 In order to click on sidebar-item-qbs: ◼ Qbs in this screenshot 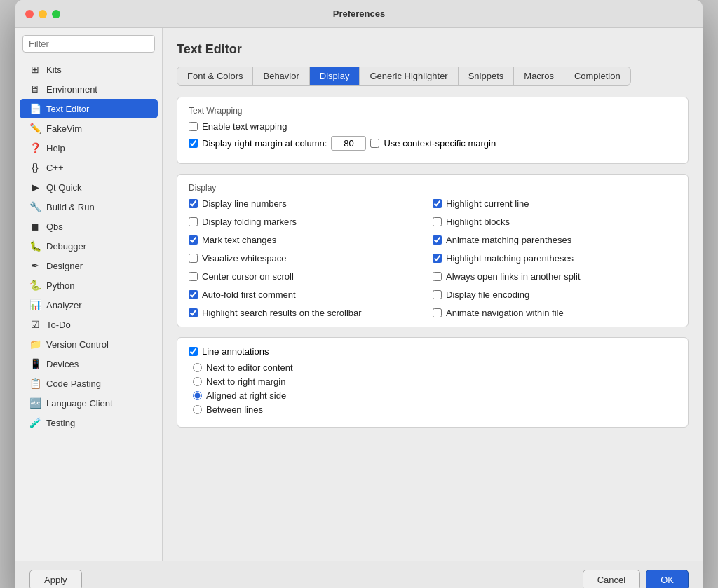, I will do `click(88, 226)`.